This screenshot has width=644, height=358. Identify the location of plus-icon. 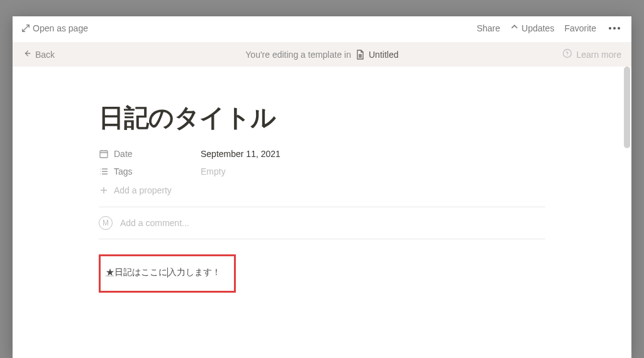
(104, 190).